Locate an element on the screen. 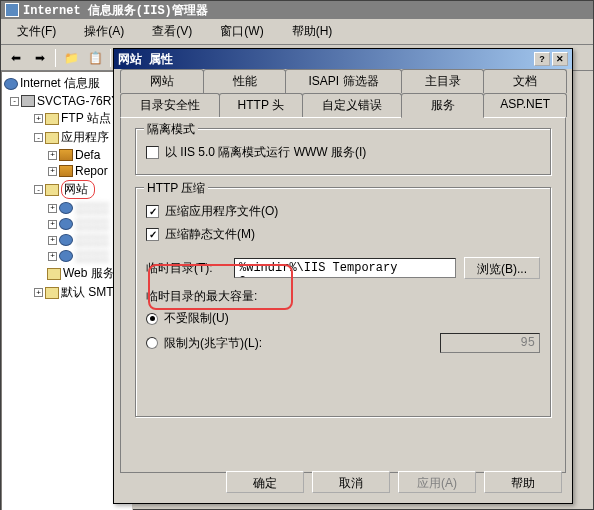 Image resolution: width=594 pixels, height=510 pixels. app-icon is located at coordinates (12, 10).